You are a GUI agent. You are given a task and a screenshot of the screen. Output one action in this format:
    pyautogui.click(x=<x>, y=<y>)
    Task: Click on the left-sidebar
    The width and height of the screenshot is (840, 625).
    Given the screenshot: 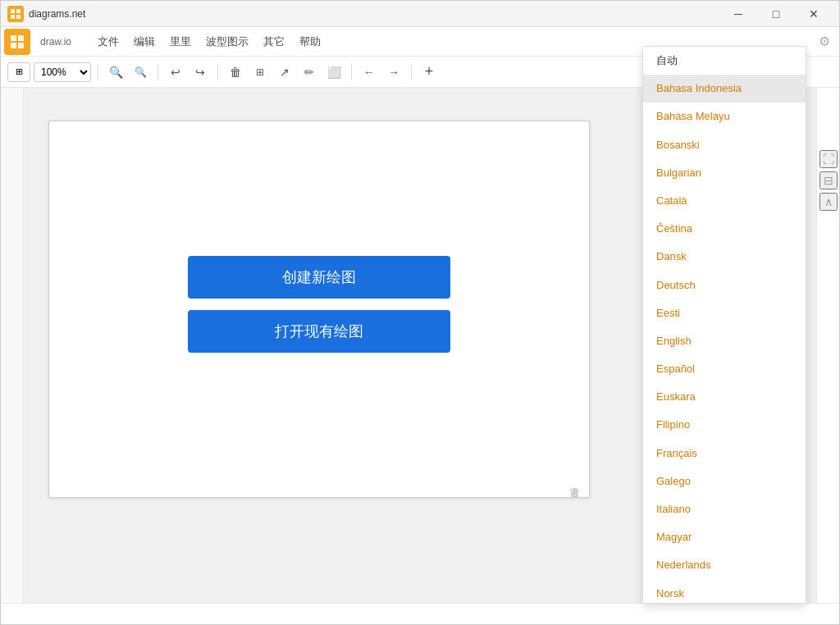 What is the action you would take?
    pyautogui.click(x=12, y=345)
    